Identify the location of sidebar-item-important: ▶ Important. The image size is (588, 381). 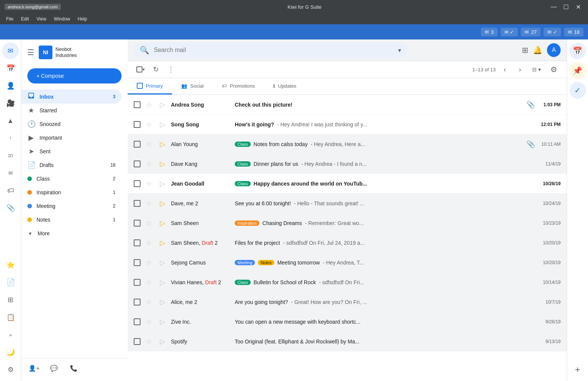
(71, 138).